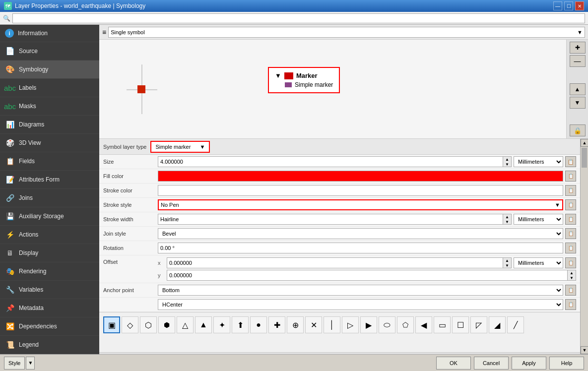  What do you see at coordinates (50, 88) in the screenshot?
I see `sidebar-item-labels: abc Labels` at bounding box center [50, 88].